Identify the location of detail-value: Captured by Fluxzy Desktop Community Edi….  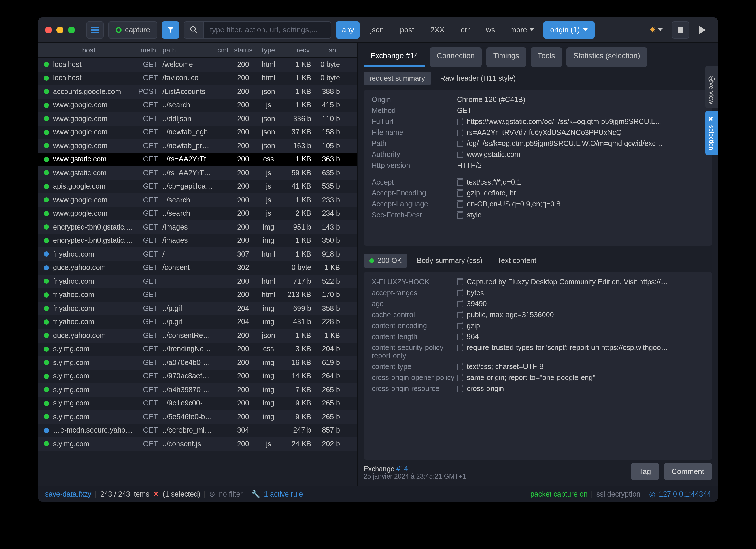
(581, 282).